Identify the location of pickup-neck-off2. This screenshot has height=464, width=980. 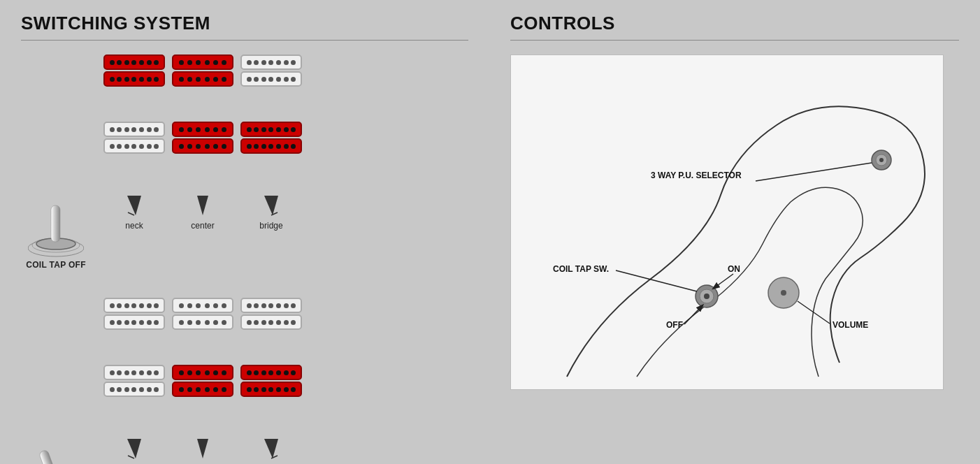
(134, 138).